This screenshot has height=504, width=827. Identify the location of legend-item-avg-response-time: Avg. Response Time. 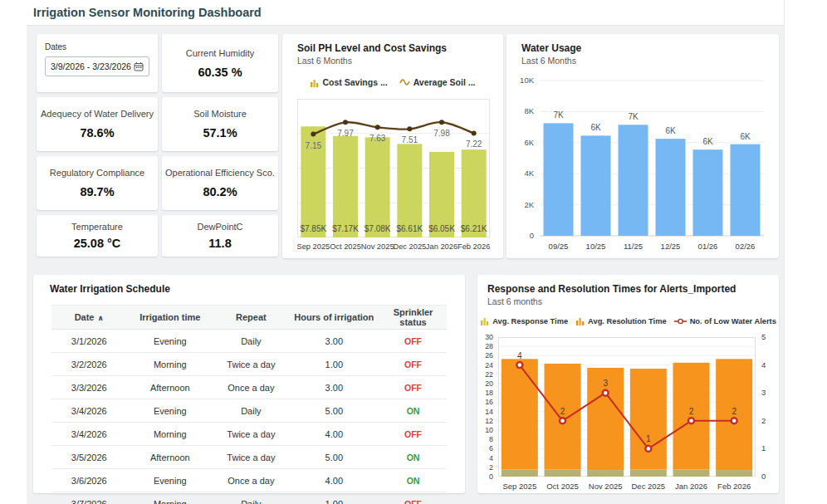
(524, 321).